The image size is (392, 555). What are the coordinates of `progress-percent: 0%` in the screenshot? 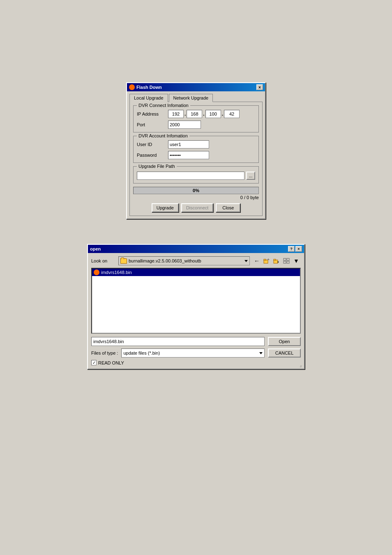 It's located at (196, 190).